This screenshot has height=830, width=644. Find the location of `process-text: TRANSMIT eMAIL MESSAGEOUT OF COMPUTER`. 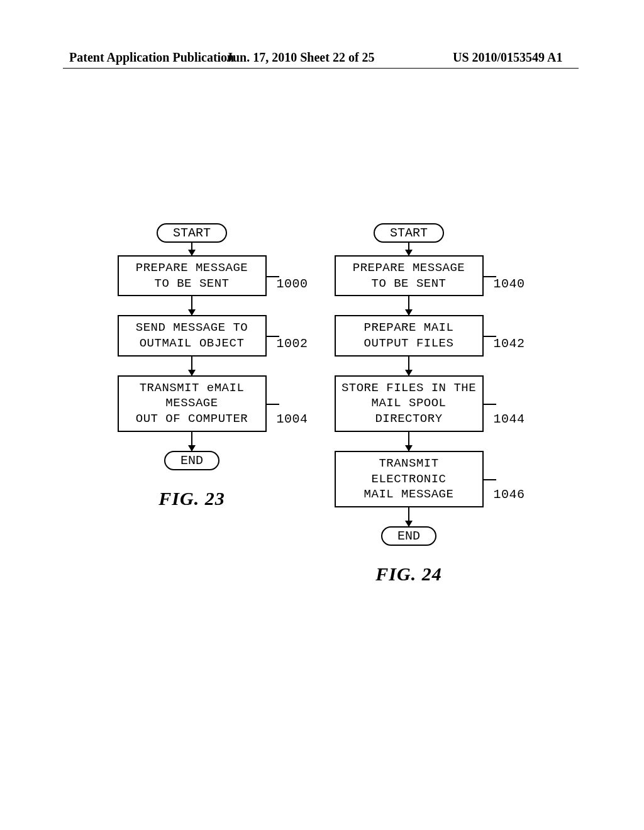

process-text: TRANSMIT eMAIL MESSAGEOUT OF COMPUTER is located at coordinates (192, 404).